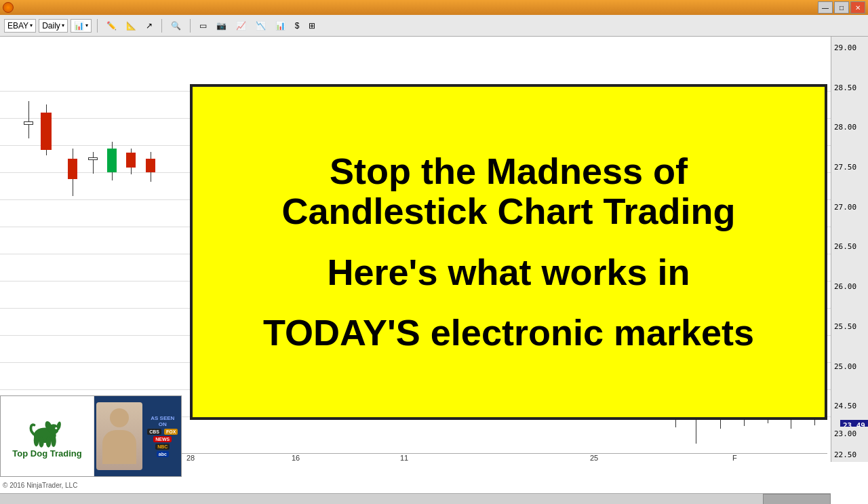 Image resolution: width=868 pixels, height=504 pixels. Describe the element at coordinates (18, 26) in the screenshot. I see `symbol-label: EBAY` at that location.